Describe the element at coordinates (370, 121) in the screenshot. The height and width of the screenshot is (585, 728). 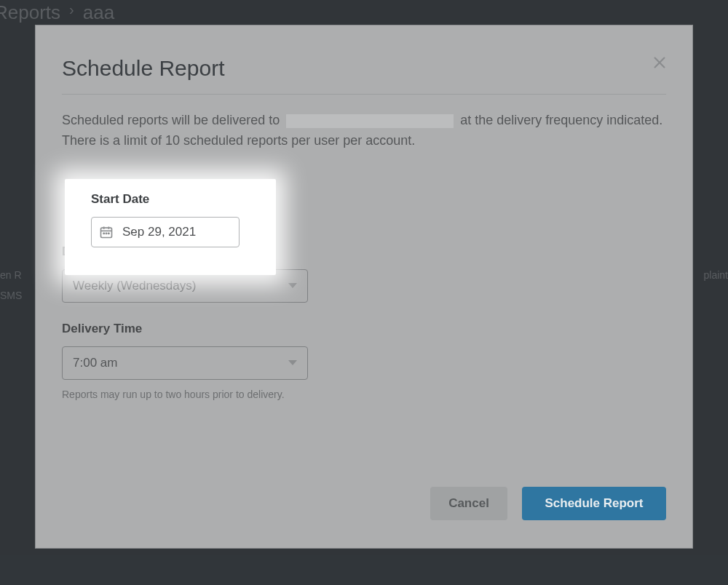
I see `redacted-email` at that location.